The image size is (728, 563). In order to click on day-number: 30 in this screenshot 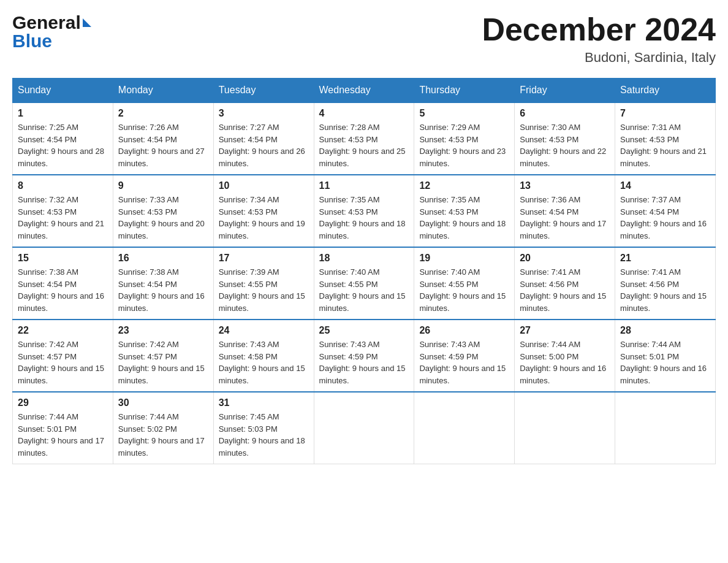, I will do `click(163, 403)`.